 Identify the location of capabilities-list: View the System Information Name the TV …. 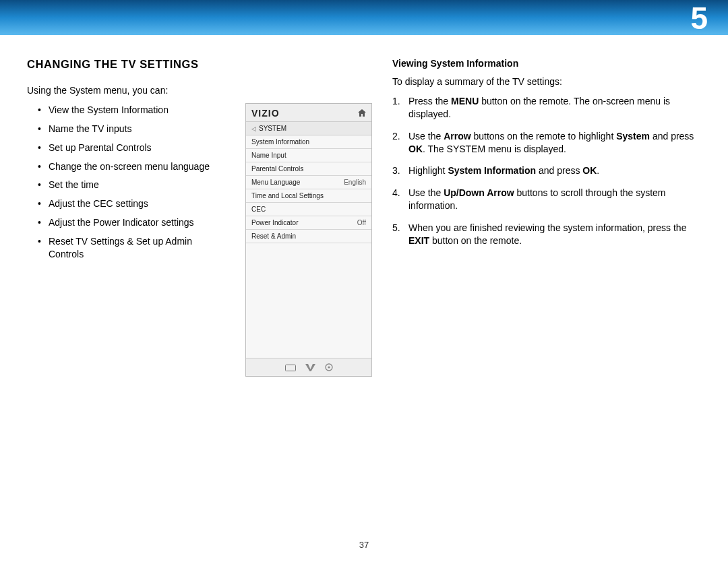
(126, 182).